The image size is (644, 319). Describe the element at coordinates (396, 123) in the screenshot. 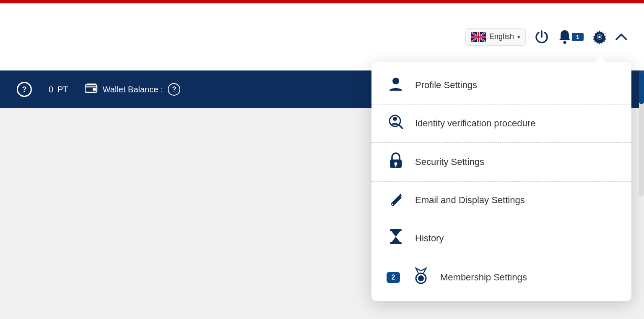

I see `identity-icon` at that location.